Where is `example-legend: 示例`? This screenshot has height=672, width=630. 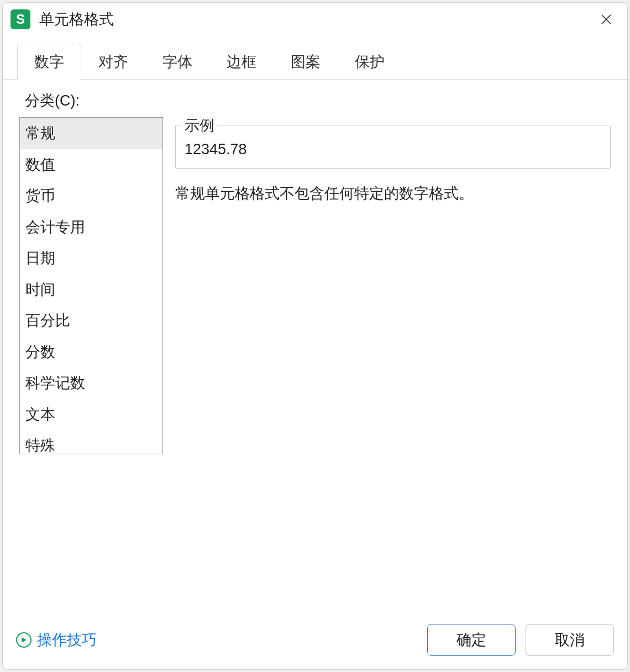 example-legend: 示例 is located at coordinates (200, 125).